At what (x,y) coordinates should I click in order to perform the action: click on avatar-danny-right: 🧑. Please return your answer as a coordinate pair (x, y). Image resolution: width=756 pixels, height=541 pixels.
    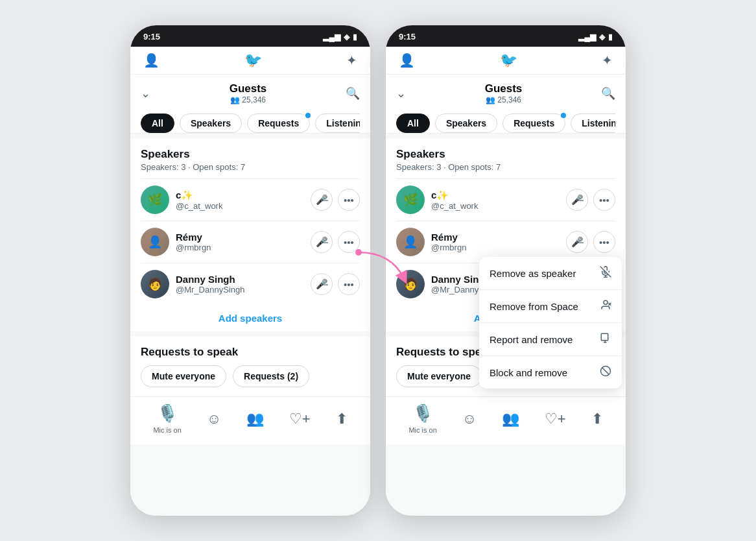
    Looking at the image, I should click on (410, 284).